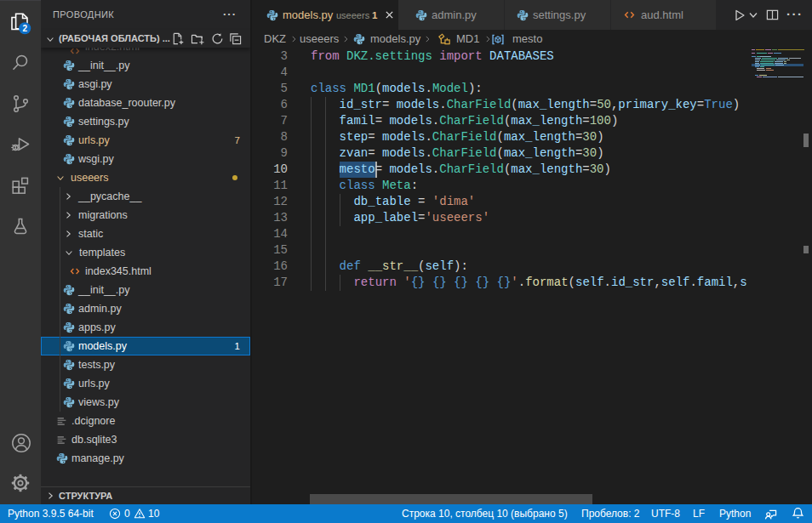 The image size is (812, 523). Describe the element at coordinates (25, 29) in the screenshot. I see `svg-text: 2` at that location.